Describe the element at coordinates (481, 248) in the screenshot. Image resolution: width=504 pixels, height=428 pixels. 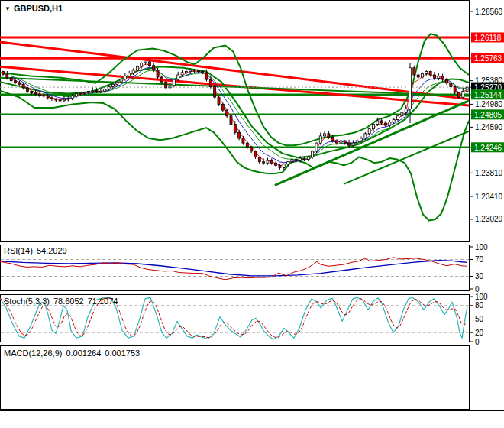
I see `rsi-tick-label: 100` at that location.